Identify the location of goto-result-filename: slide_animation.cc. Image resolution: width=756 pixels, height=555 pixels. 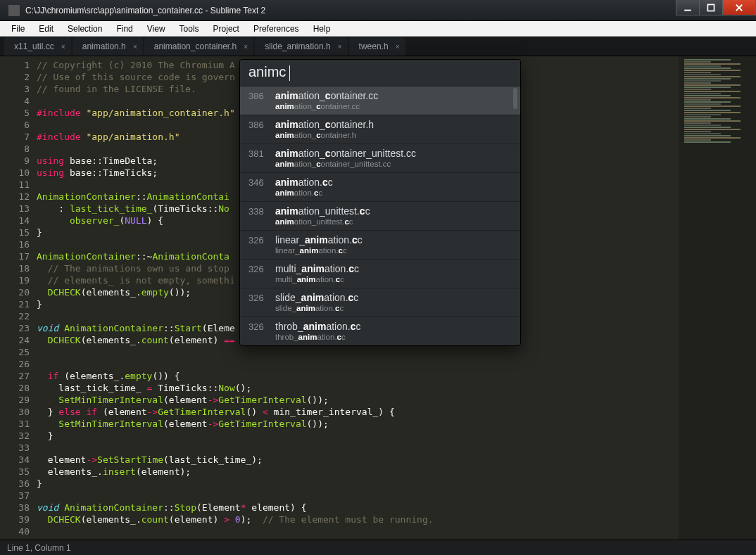
(393, 298).